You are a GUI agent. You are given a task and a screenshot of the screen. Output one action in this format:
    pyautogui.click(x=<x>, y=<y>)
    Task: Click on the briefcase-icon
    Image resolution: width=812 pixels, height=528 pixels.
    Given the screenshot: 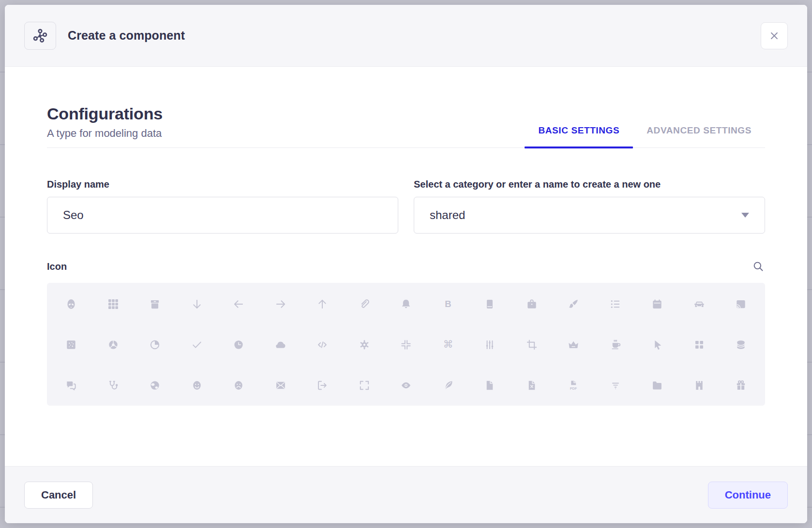 What is the action you would take?
    pyautogui.click(x=532, y=304)
    